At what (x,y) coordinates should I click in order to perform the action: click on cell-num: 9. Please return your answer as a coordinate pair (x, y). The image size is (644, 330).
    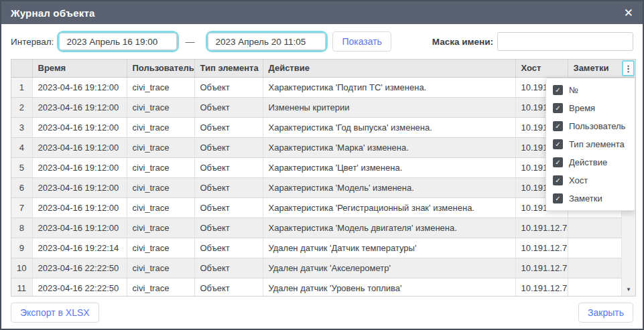
    Looking at the image, I should click on (21, 248).